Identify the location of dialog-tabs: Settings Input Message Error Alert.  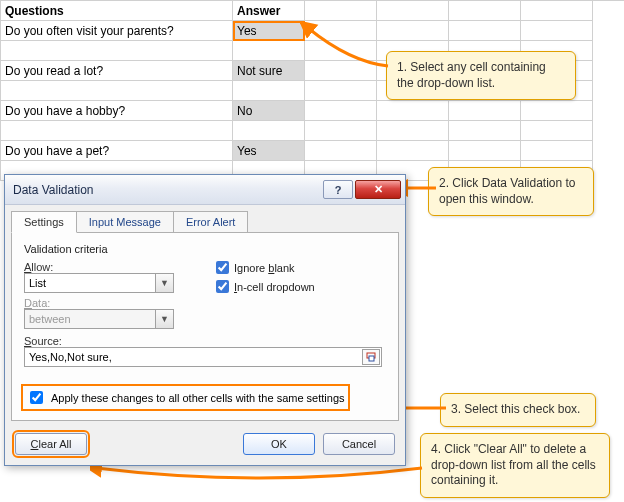
(205, 218).